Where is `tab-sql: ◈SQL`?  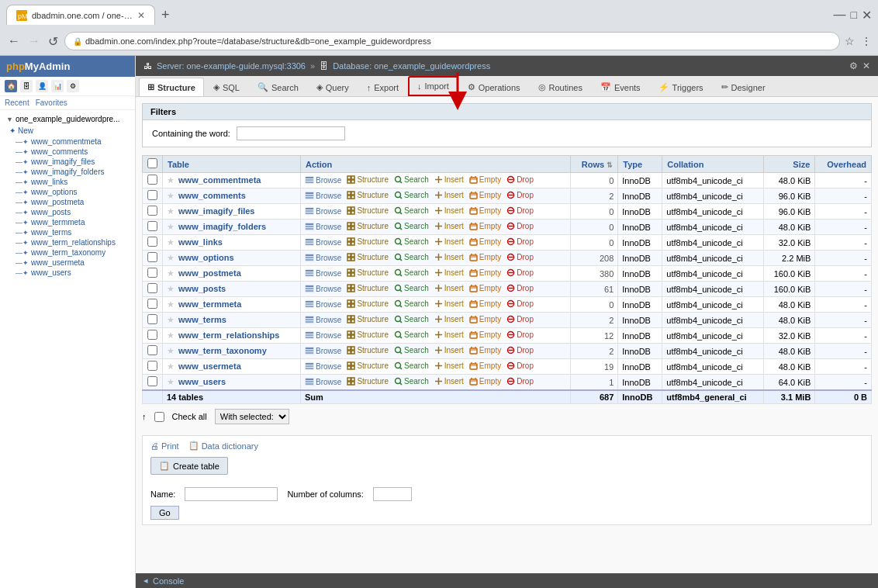 tab-sql: ◈SQL is located at coordinates (226, 87).